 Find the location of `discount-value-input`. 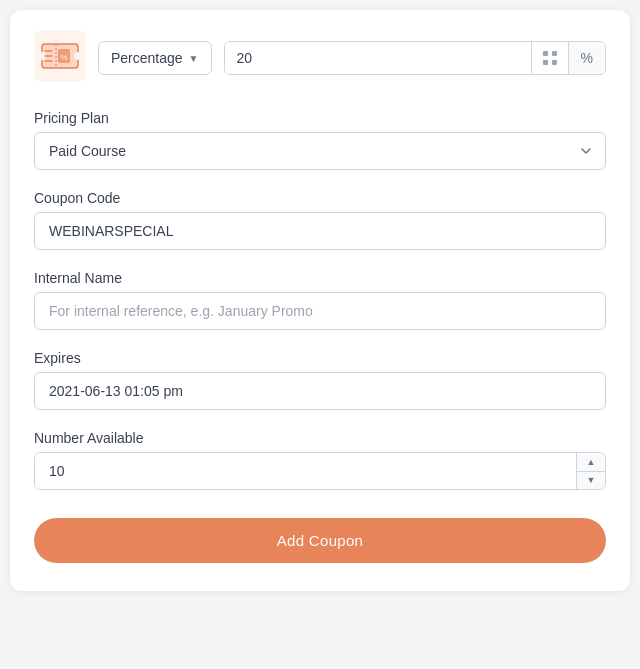

discount-value-input is located at coordinates (378, 58).